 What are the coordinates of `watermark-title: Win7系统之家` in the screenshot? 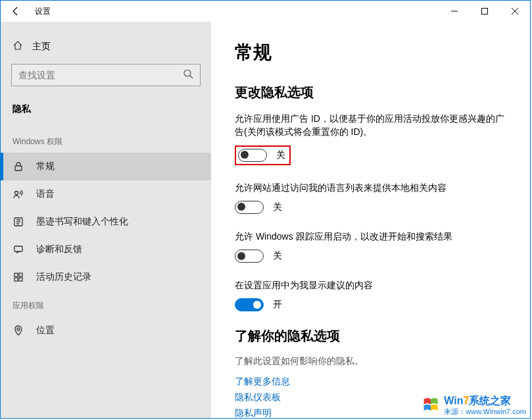 It's located at (477, 400).